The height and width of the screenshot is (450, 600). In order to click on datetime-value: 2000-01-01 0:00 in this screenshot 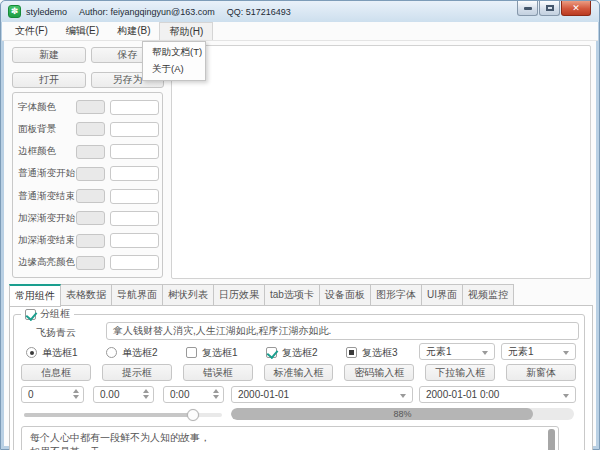, I will do `click(462, 394)`.